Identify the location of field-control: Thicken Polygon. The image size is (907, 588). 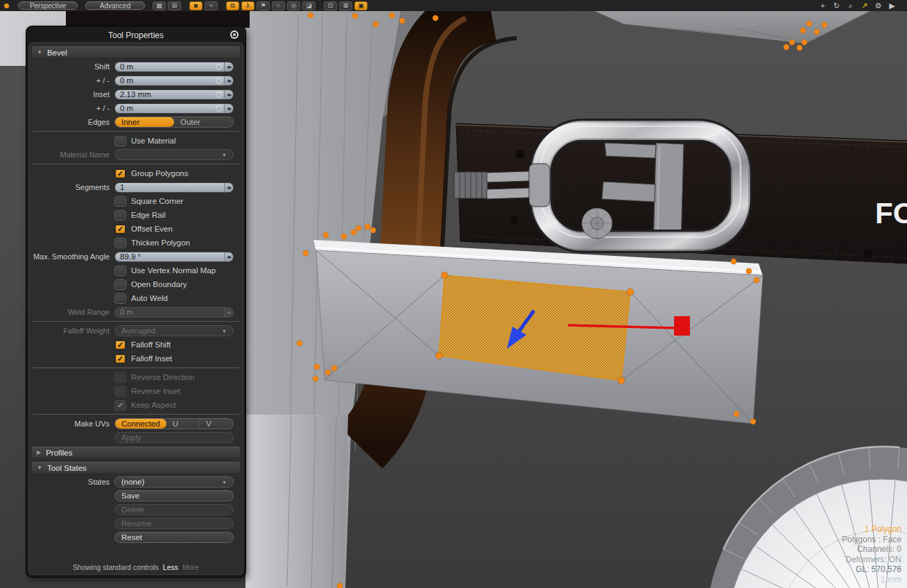
(174, 243).